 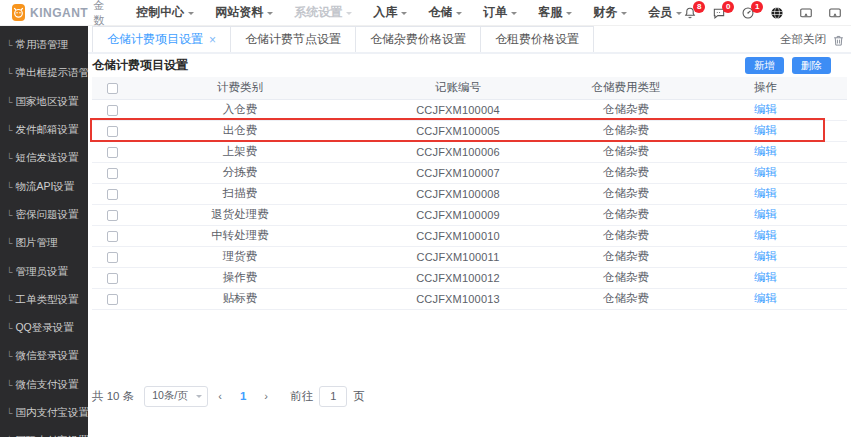 I want to click on sidebar-item-international-alipay: └国际支付宝设置, so click(x=44, y=432).